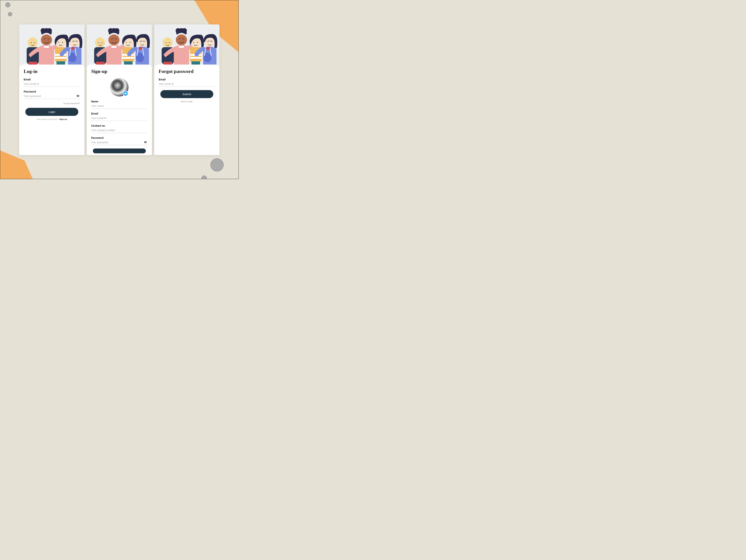 This screenshot has width=746, height=560. I want to click on login-button: Login, so click(52, 112).